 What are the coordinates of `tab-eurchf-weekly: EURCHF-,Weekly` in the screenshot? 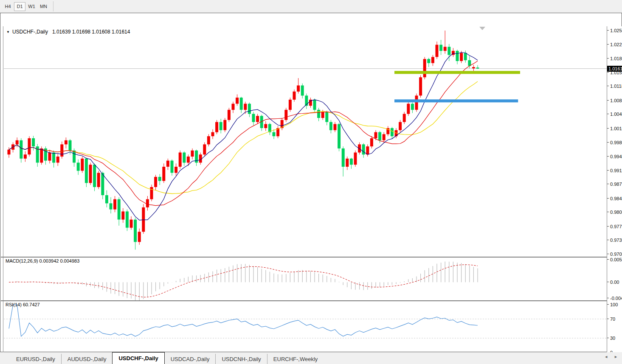 It's located at (296, 359).